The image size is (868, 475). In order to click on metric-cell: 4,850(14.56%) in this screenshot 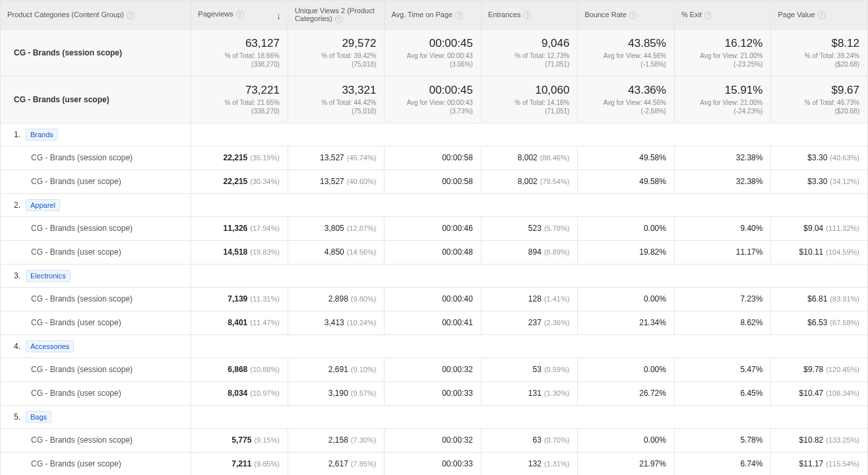, I will do `click(336, 252)`.